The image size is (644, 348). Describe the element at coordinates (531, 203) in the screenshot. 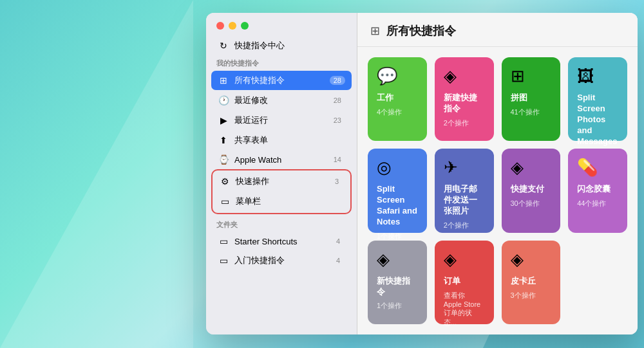

I see `card-pay-subtitle: 30个操作` at that location.